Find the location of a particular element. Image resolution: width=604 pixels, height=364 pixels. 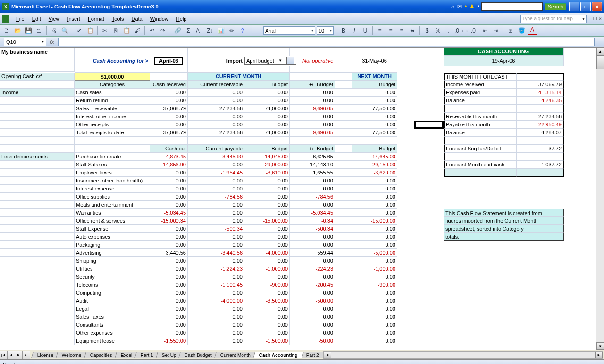

value-cell: -4,000.00 is located at coordinates (267, 253).